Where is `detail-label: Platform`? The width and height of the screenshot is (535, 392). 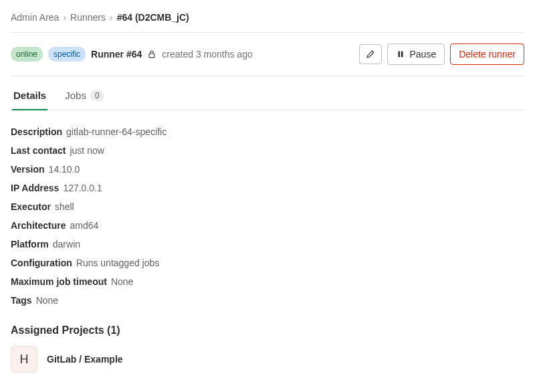
detail-label: Platform is located at coordinates (29, 244).